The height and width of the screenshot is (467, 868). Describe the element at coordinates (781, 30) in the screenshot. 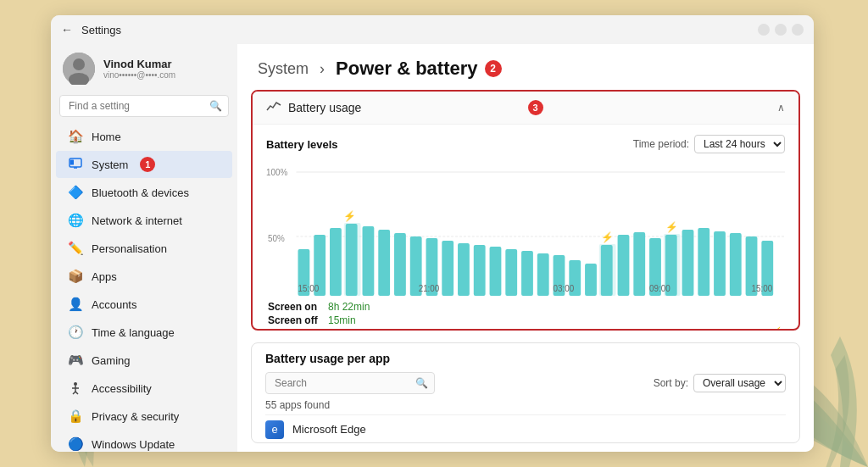

I see `maximize-button: □` at that location.